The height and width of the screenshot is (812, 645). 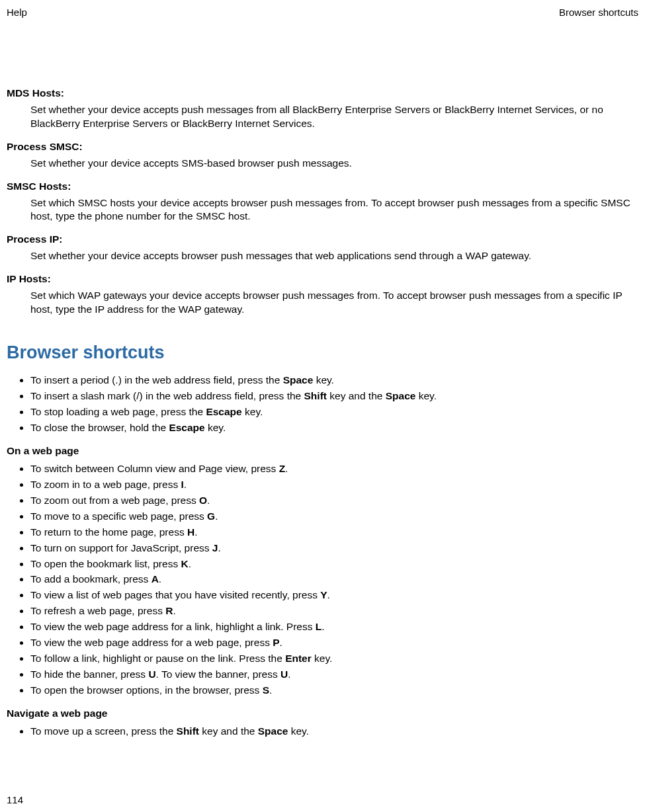 I want to click on definition-description: Set whether your device accepts browser …, so click(x=335, y=257).